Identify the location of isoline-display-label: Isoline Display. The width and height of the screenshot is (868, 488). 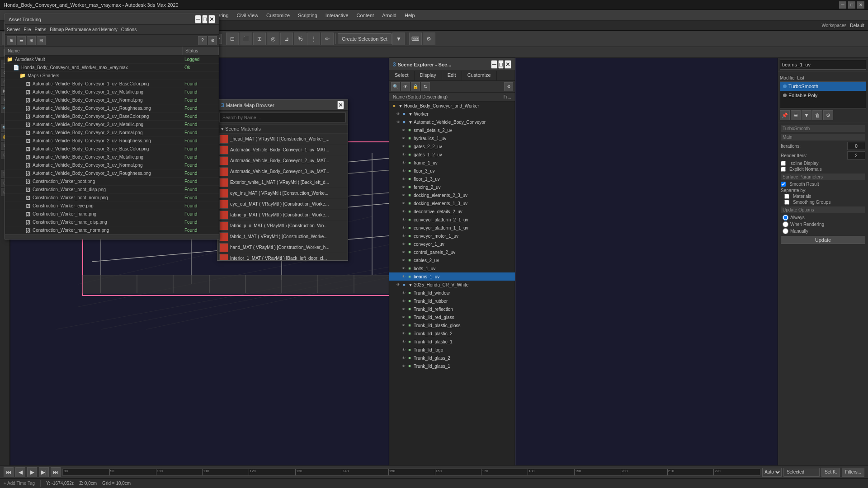
(823, 164).